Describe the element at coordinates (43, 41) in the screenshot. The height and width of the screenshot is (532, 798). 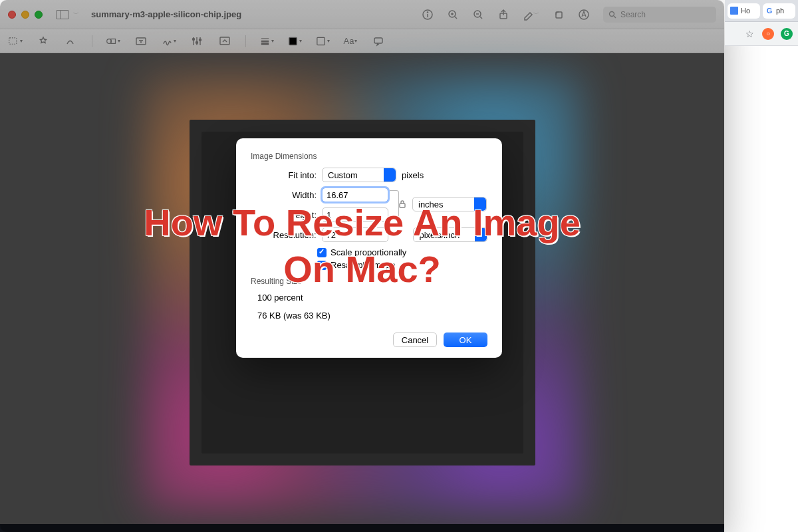
I see `instant-alpha-icon` at that location.